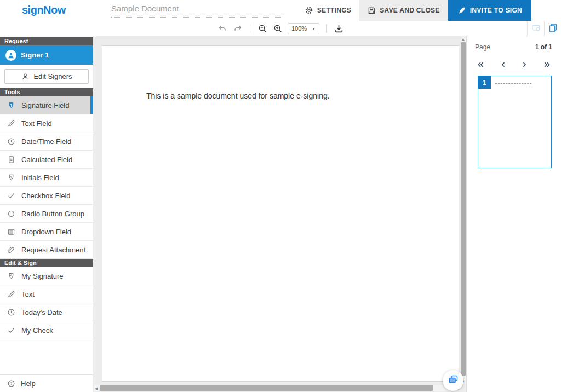 This screenshot has height=392, width=561. Describe the element at coordinates (313, 28) in the screenshot. I see `chevron-down-icon: ▼` at that location.